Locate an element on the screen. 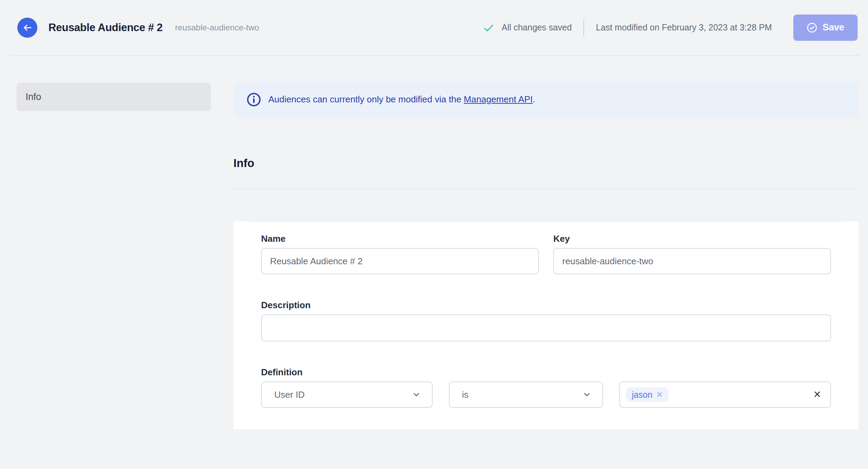 The width and height of the screenshot is (868, 469). clear-values-icon: ✕ is located at coordinates (818, 395).